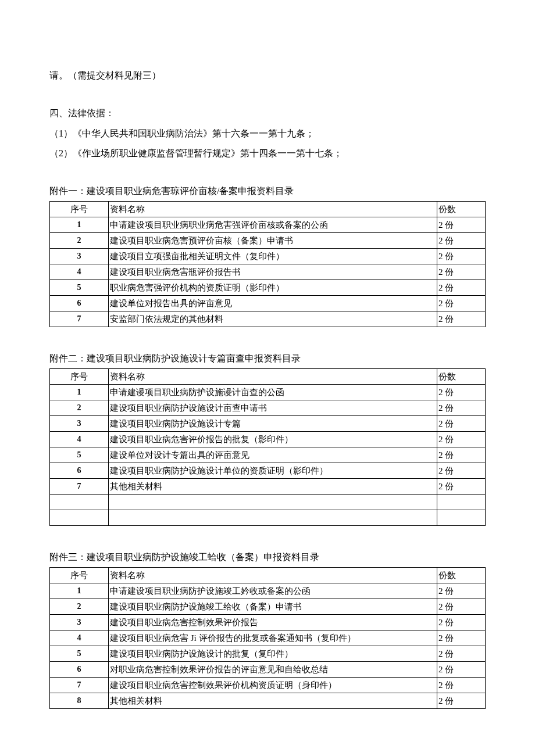  I want to click on table-row: 2建设项目职业病防护设施竣工给收（备案）申请书2 份, so click(268, 607).